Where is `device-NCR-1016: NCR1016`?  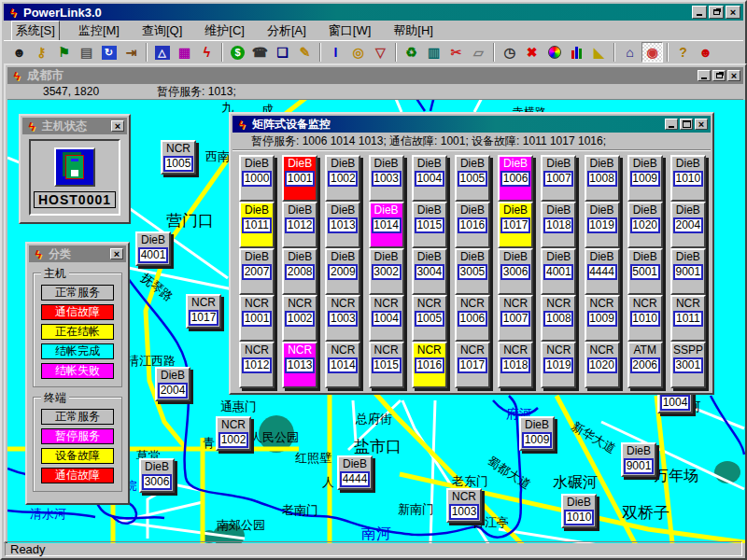 device-NCR-1016: NCR1016 is located at coordinates (430, 365).